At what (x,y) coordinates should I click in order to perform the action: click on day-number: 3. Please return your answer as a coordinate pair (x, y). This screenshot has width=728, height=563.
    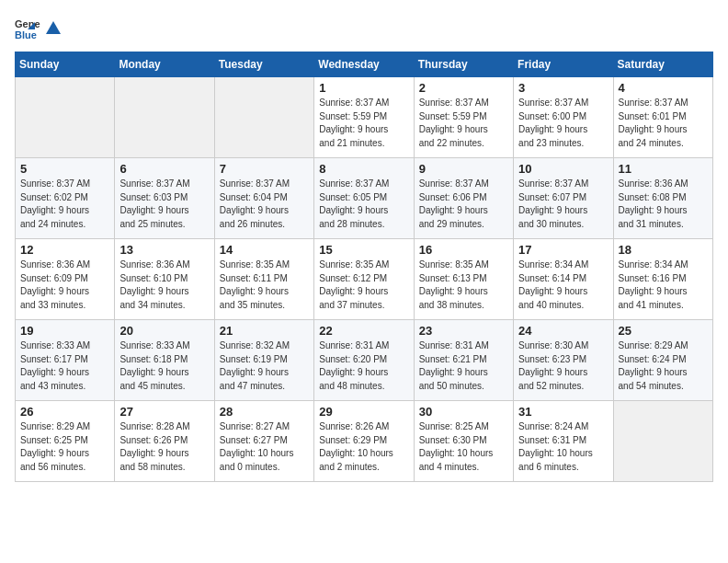
    Looking at the image, I should click on (563, 88).